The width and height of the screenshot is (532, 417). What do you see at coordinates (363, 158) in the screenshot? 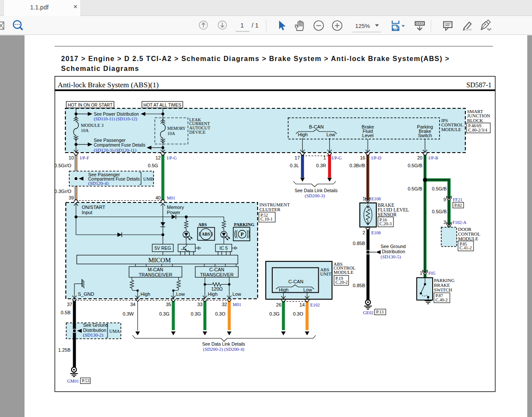
I see `svg-text: 16` at bounding box center [363, 158].